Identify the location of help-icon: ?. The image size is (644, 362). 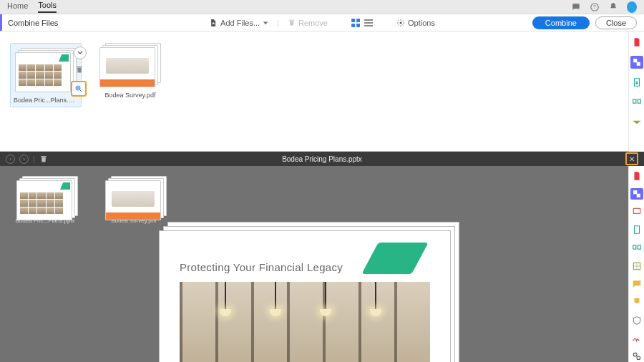
(595, 7).